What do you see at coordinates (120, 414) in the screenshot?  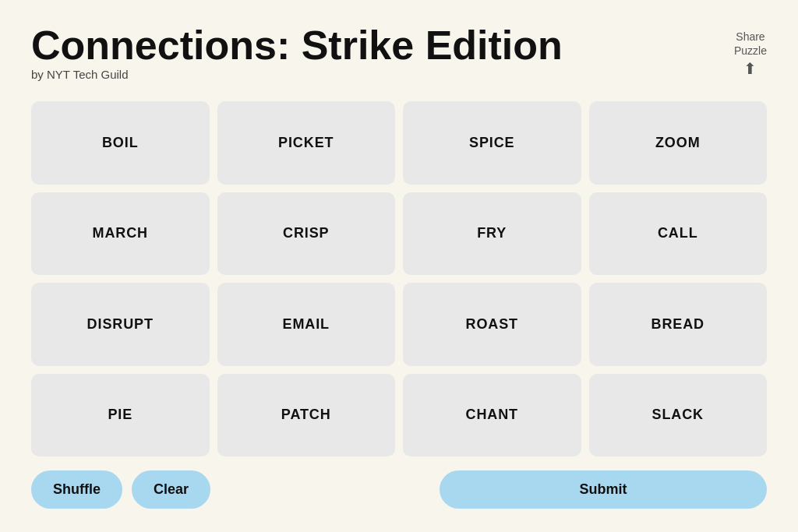 I see `grid-cell-label: PIE` at bounding box center [120, 414].